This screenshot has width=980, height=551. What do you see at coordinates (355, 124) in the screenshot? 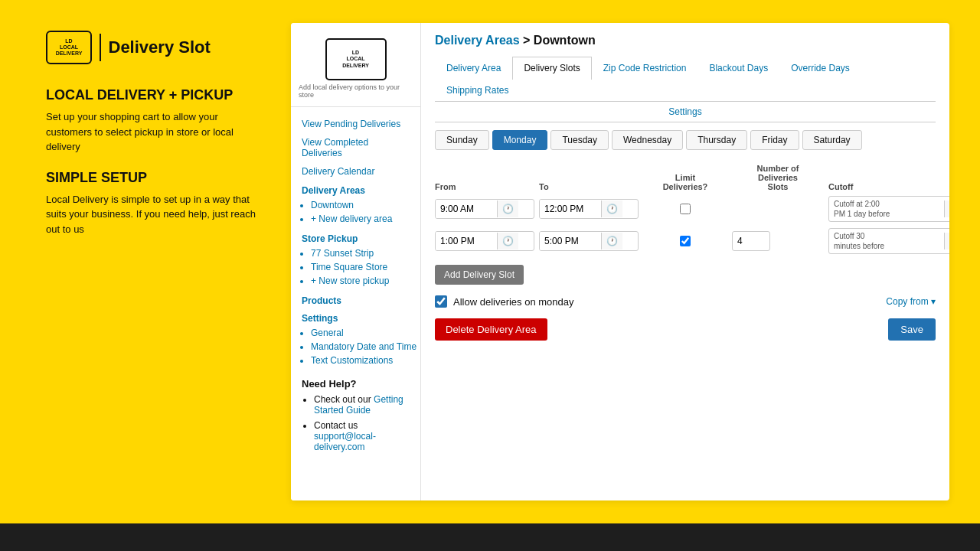
I see `sidebar-link-pending: View Pending Deliveries` at bounding box center [355, 124].